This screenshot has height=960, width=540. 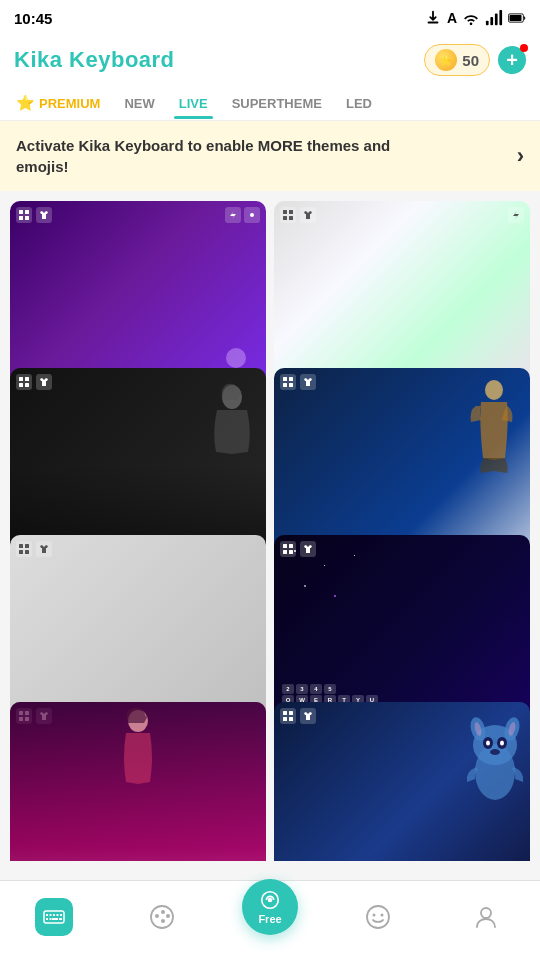 I want to click on nav-item-free: Free, so click(x=270, y=917).